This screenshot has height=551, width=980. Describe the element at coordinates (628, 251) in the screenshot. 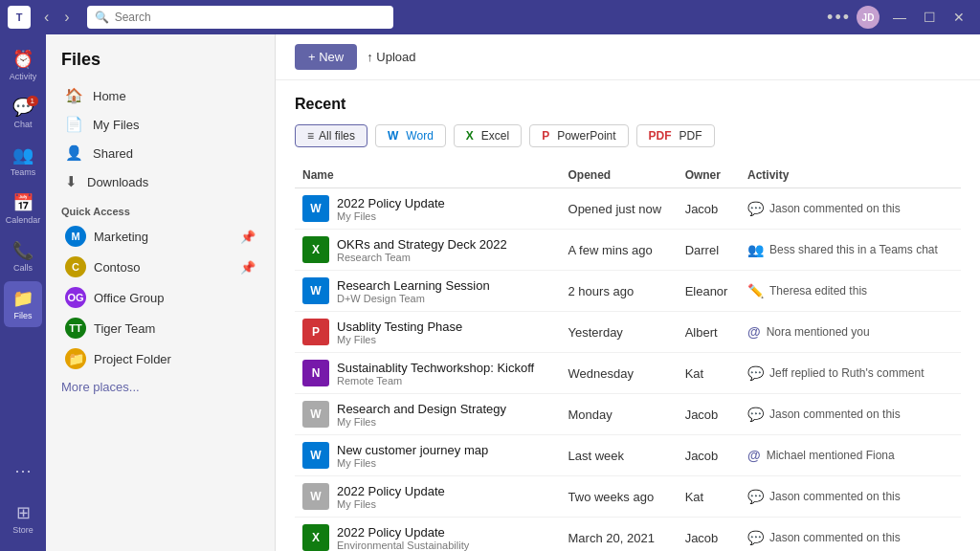

I see `table-row: X OKRs and Strategy Deck 2022 Research T…` at that location.